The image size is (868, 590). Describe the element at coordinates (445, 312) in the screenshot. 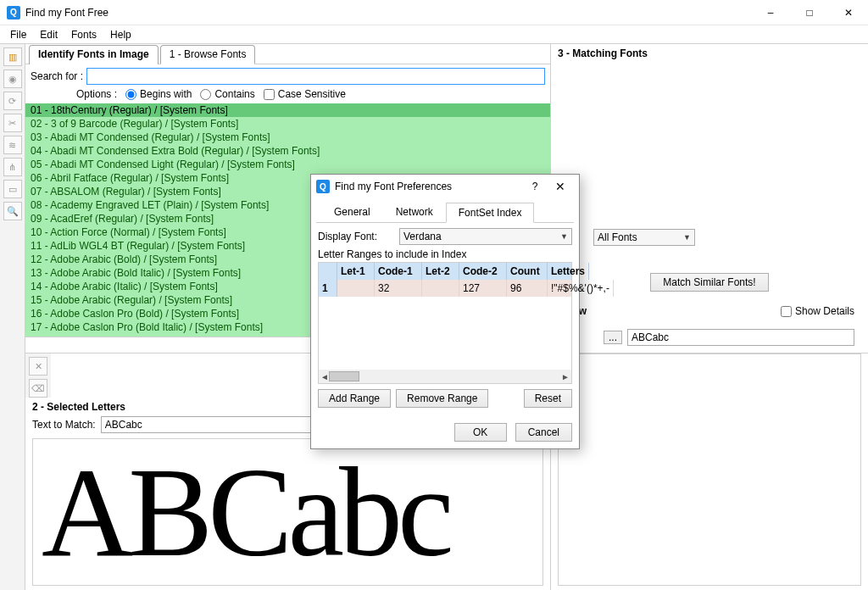

I see `preferences-dialog: Q Find my Font Preferences ? ✕ General N…` at that location.